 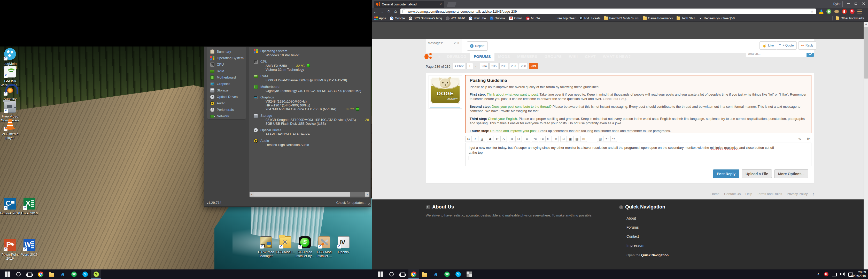 I want to click on scroll-left-arrow-icon: ‹, so click(x=252, y=194).